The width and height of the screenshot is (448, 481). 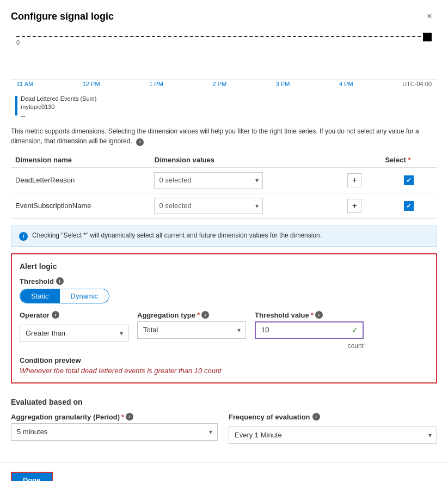 I want to click on dim-name-eventsub: EventSubscriptionName, so click(x=81, y=206).